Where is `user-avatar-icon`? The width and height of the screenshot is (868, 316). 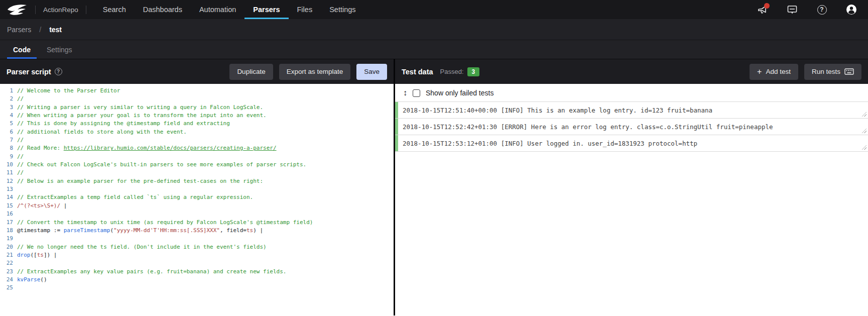
user-avatar-icon is located at coordinates (851, 10).